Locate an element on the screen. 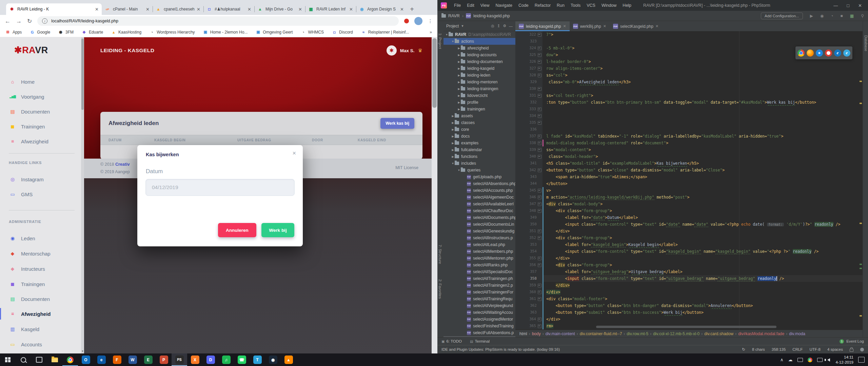 Image resolution: width=868 pixels, height=366 pixels. tree-row: ▶leiding-kasgeld is located at coordinates (479, 68).